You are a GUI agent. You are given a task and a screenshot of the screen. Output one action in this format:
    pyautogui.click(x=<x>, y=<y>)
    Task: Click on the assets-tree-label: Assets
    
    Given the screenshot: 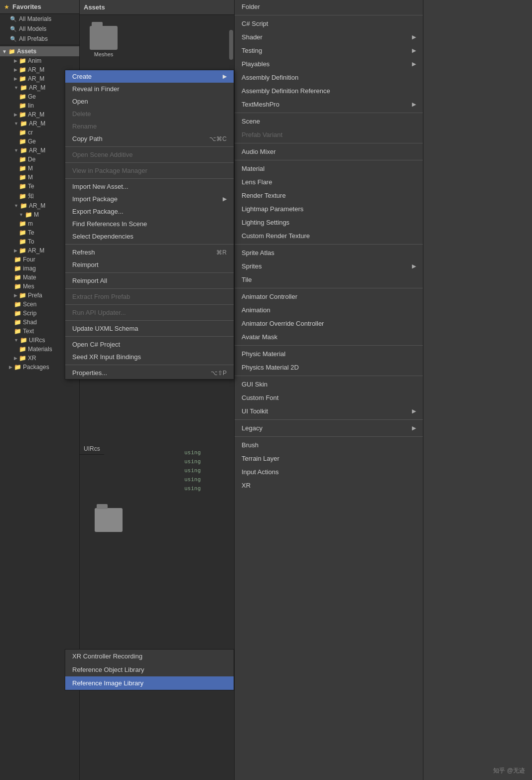 What is the action you would take?
    pyautogui.click(x=27, y=51)
    